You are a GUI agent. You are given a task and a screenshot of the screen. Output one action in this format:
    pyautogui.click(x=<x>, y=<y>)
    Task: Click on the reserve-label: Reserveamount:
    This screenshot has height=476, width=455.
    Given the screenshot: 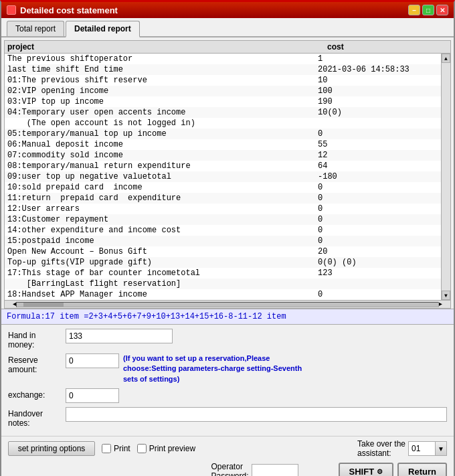 What is the action you would take?
    pyautogui.click(x=35, y=364)
    